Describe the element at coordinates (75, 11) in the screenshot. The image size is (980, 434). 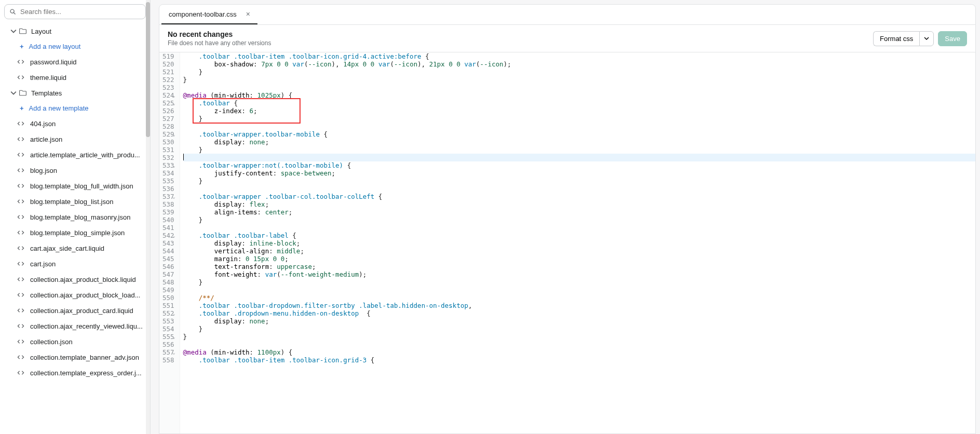
I see `search-input` at that location.